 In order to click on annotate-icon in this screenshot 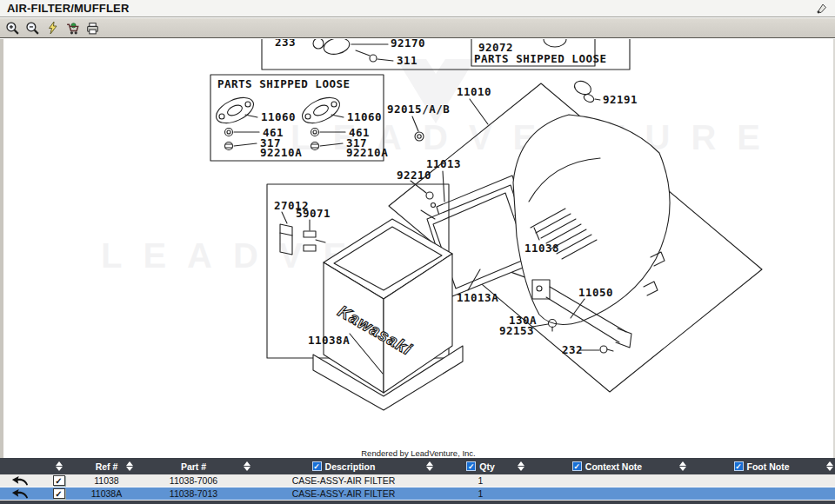, I will do `click(822, 9)`.